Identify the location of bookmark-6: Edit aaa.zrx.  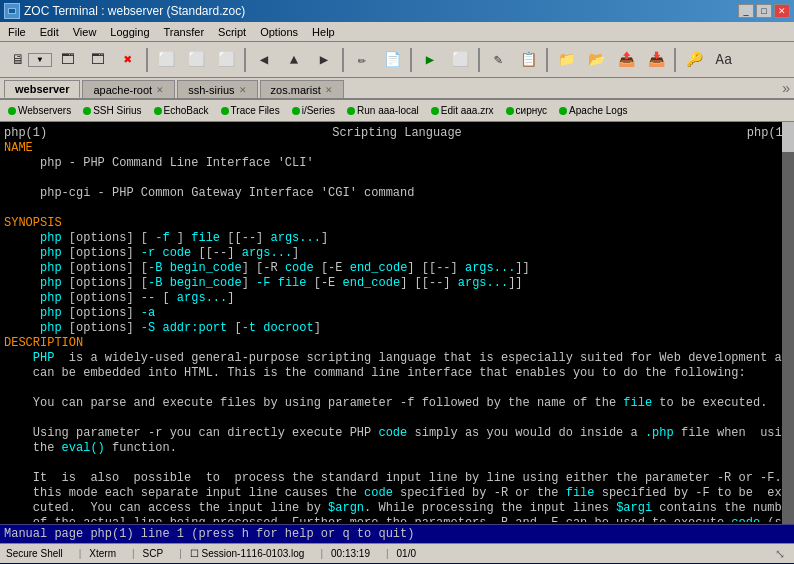
(462, 110).